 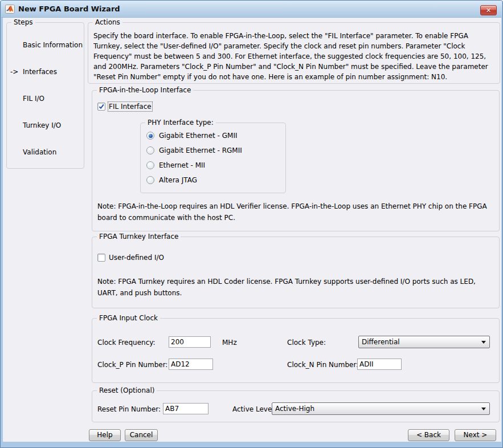 I want to click on checkmark-icon, so click(x=101, y=107).